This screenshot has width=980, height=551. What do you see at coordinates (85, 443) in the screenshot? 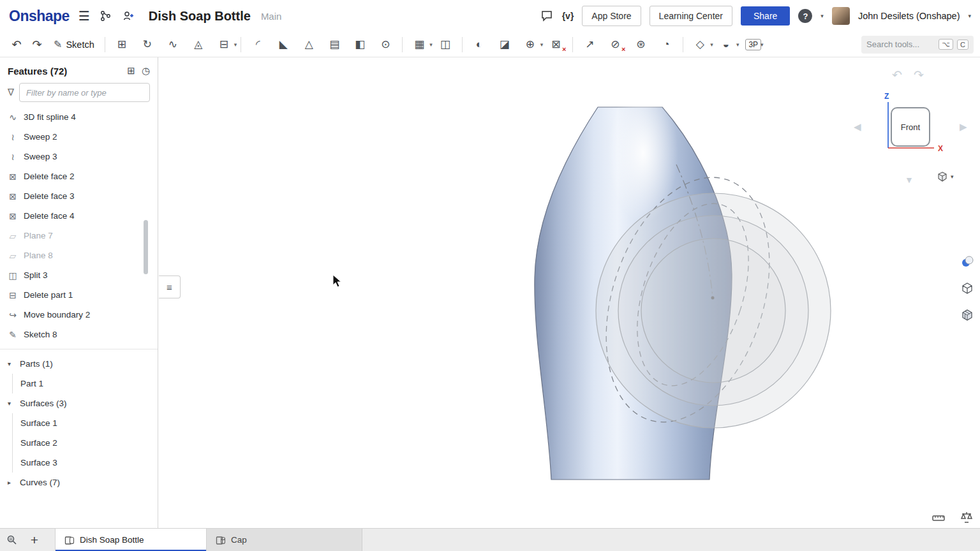
I see `list-item-surface-2: Surface 2` at bounding box center [85, 443].